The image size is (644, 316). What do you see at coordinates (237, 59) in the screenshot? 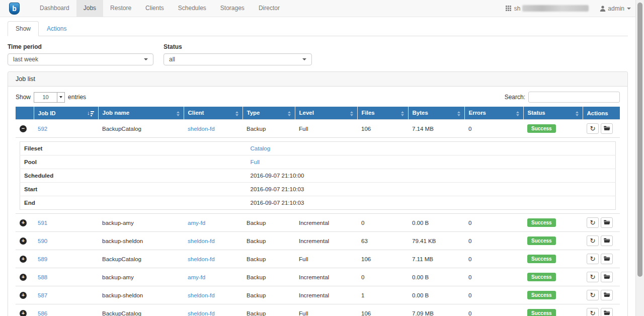
I see `status-select: all` at bounding box center [237, 59].